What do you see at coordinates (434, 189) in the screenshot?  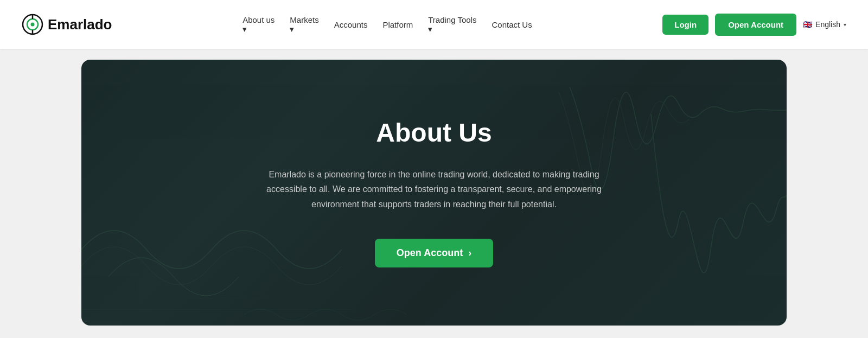 I see `hero-description: Emarlado is a pioneering force in the on…` at bounding box center [434, 189].